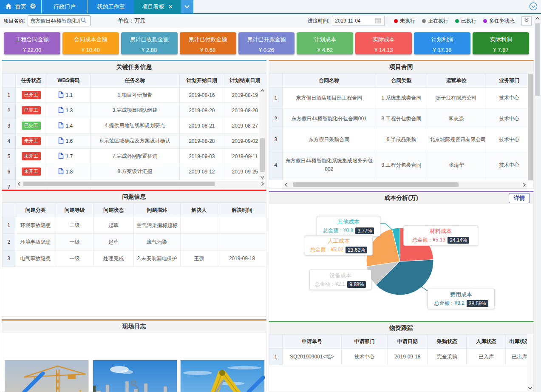  I want to click on project-search-box, so click(59, 21).